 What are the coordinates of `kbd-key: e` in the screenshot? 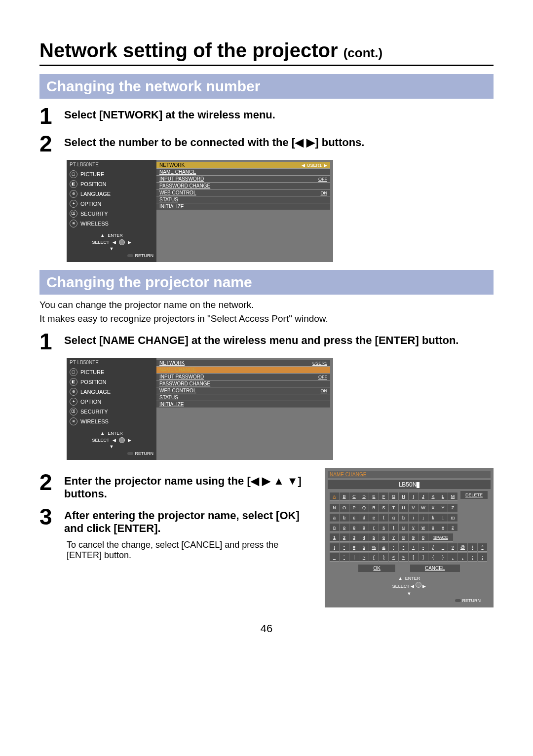 It's located at (374, 518).